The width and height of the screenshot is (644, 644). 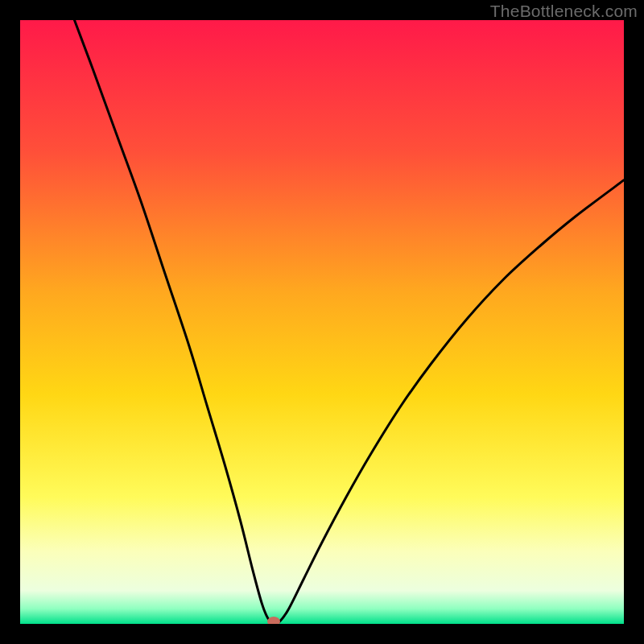 What do you see at coordinates (564, 11) in the screenshot?
I see `watermark-label: TheBottleneck.com` at bounding box center [564, 11].